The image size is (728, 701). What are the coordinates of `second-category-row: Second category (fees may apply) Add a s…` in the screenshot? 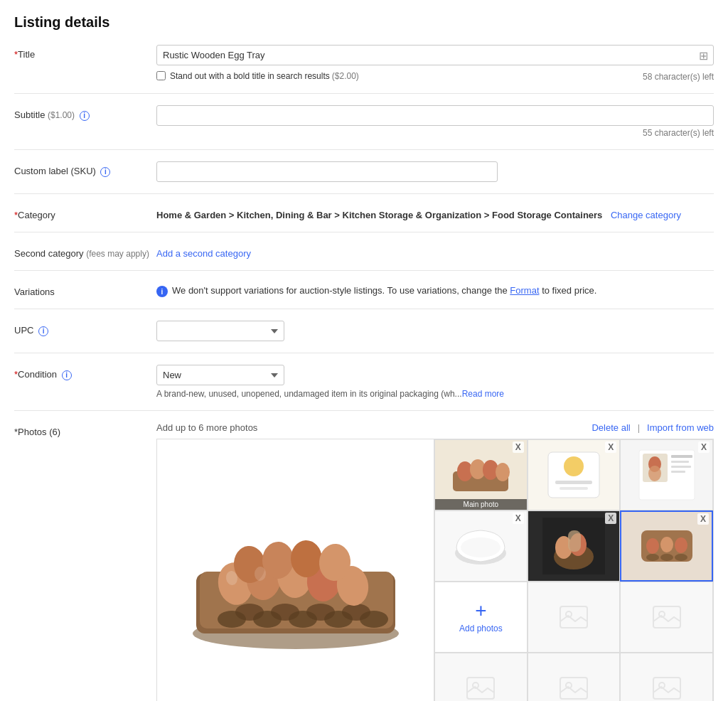 It's located at (364, 257).